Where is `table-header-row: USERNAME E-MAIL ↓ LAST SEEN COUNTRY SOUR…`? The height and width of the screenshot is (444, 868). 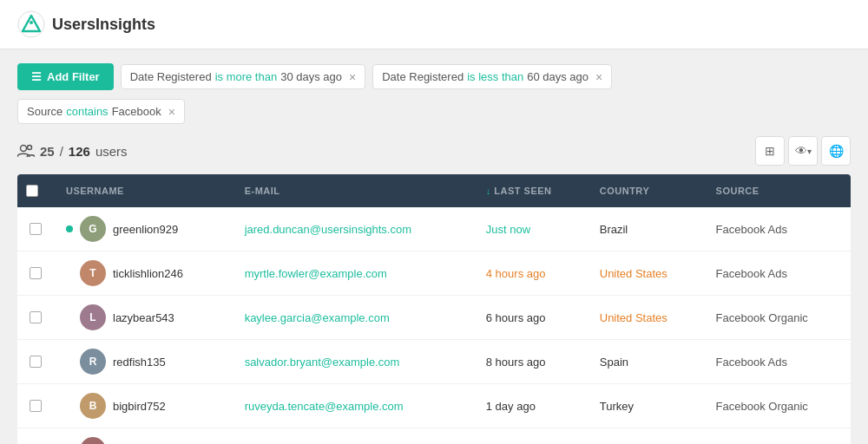
table-header-row: USERNAME E-MAIL ↓ LAST SEEN COUNTRY SOUR… is located at coordinates (434, 191).